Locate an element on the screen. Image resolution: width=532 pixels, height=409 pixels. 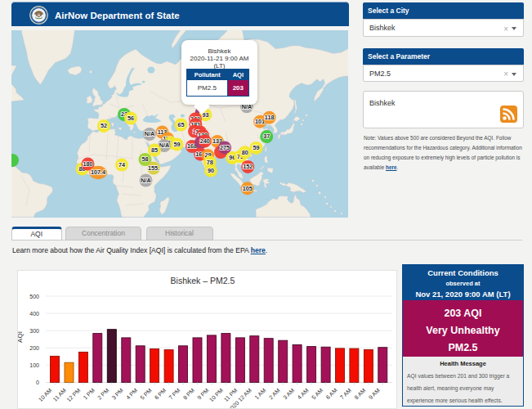
svg-text: 300 is located at coordinates (34, 330).